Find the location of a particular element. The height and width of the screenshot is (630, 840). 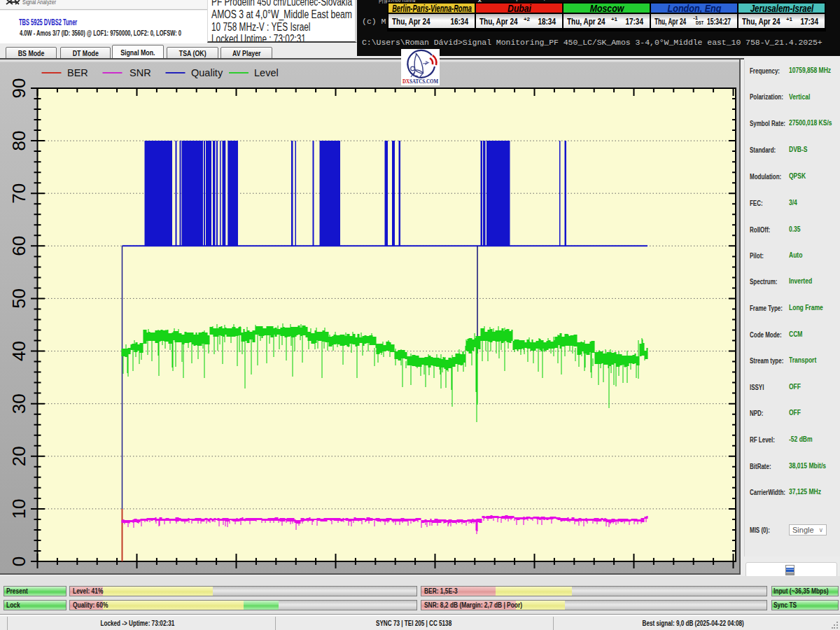

svg-text: 50 is located at coordinates (19, 298).